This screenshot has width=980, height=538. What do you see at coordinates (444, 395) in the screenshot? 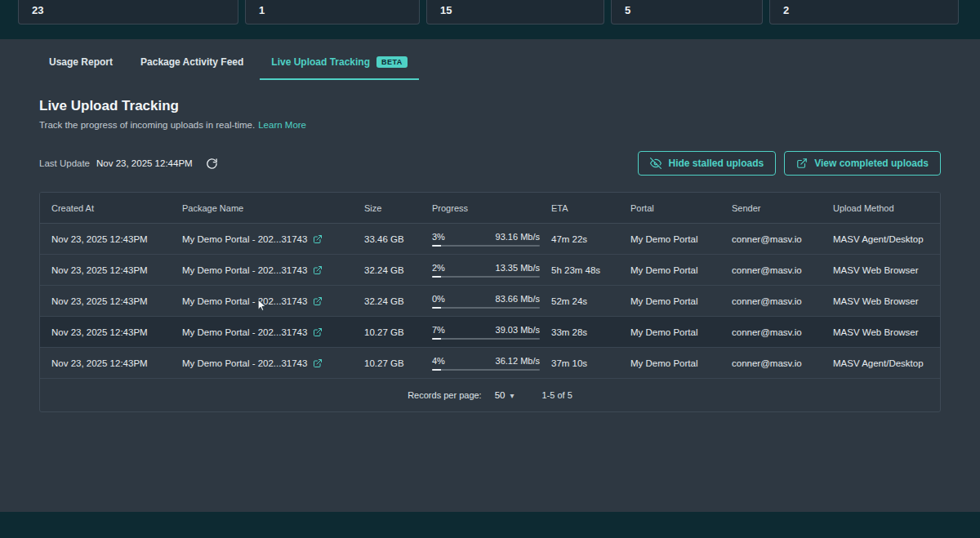
I see `records-per-page-label: Records per page:` at bounding box center [444, 395].